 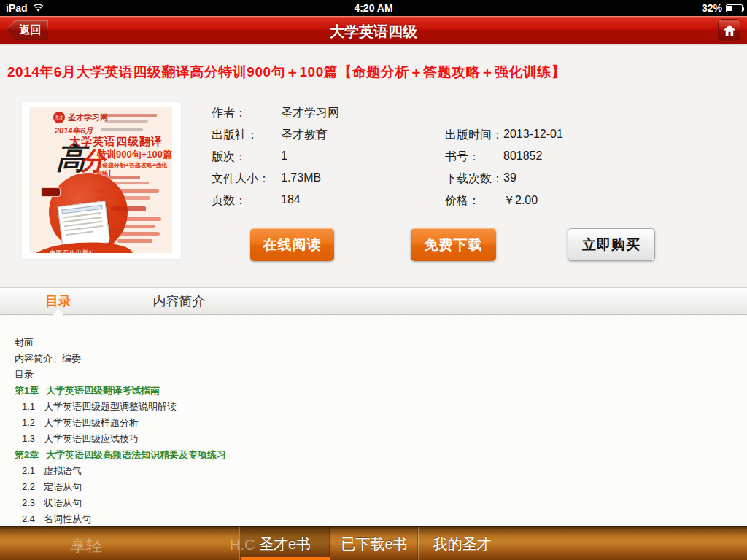 What do you see at coordinates (374, 72) in the screenshot?
I see `book-title: 2014年6月大学英语四级翻译高分特训900句＋100篇【命题分析＋答题攻略＋强…` at bounding box center [374, 72].